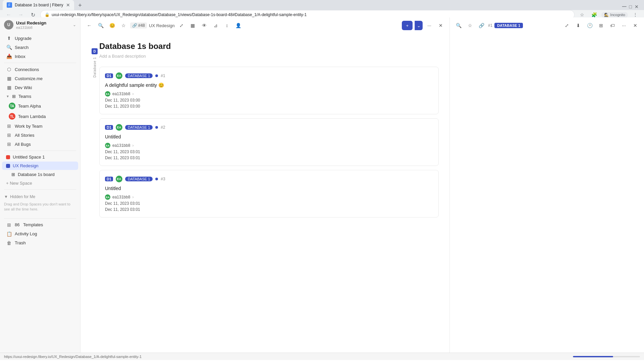  Describe the element at coordinates (269, 194) in the screenshot. I see `card-3: D1 EA DATABASE 1 #3 Untitled EA` at that location.